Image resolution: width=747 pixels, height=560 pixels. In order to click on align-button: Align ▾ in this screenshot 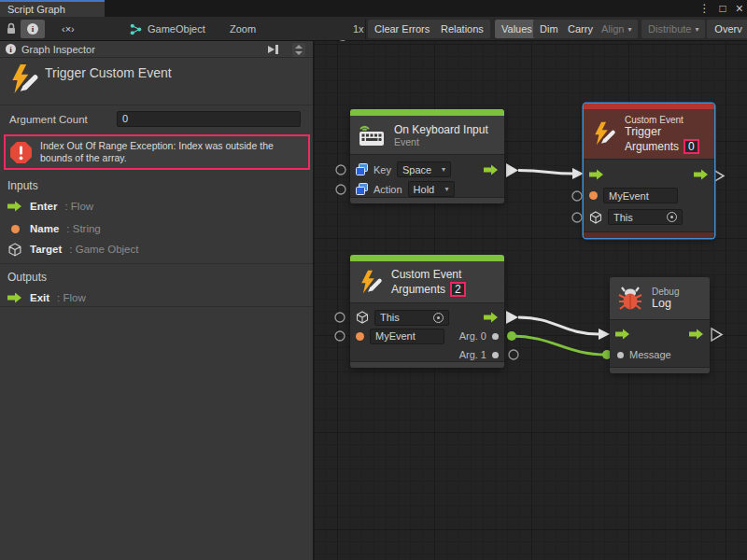, I will do `click(616, 29)`.